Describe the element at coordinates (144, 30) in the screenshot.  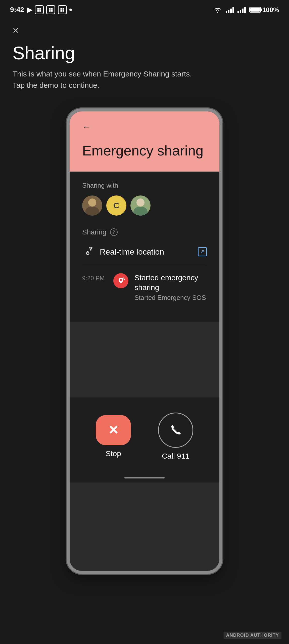
I see `close-button: ×` at that location.